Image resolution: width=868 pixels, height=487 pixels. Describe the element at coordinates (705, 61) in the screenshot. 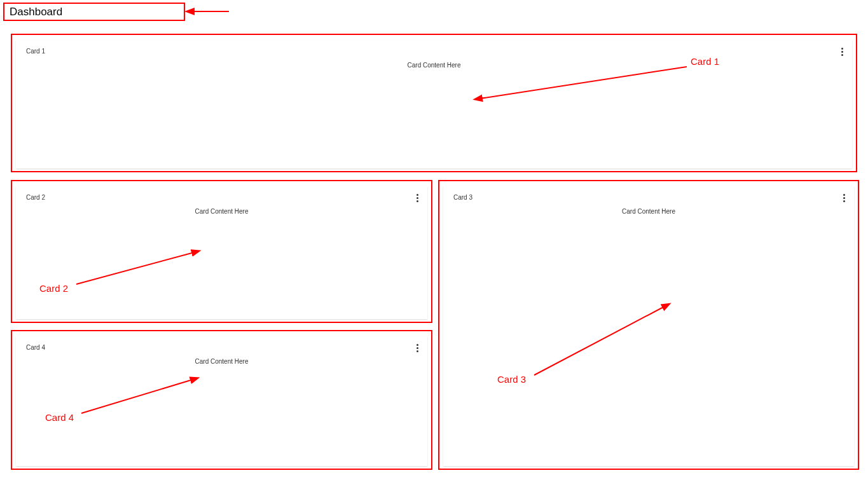

I see `annotation-label-card1: Card 1` at that location.